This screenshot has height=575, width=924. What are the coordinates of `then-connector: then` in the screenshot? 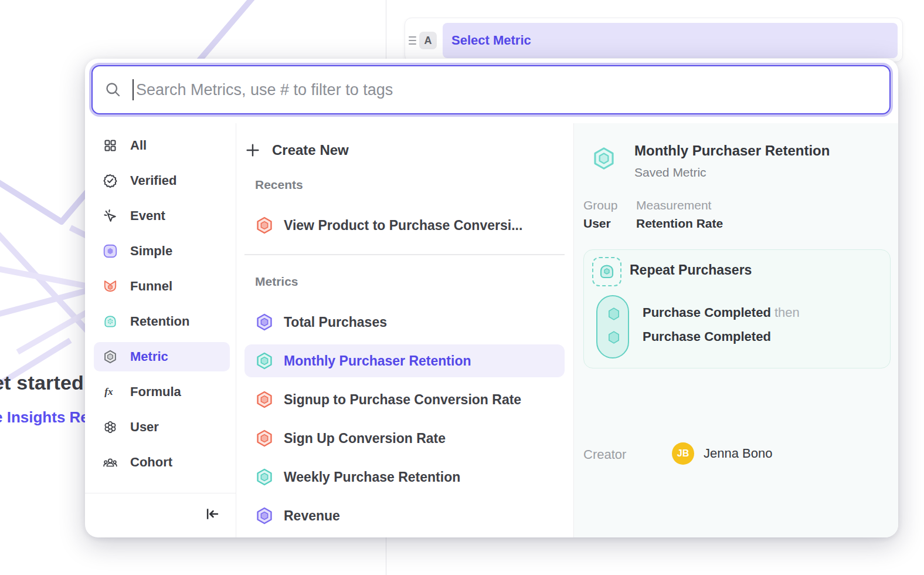 It's located at (787, 312).